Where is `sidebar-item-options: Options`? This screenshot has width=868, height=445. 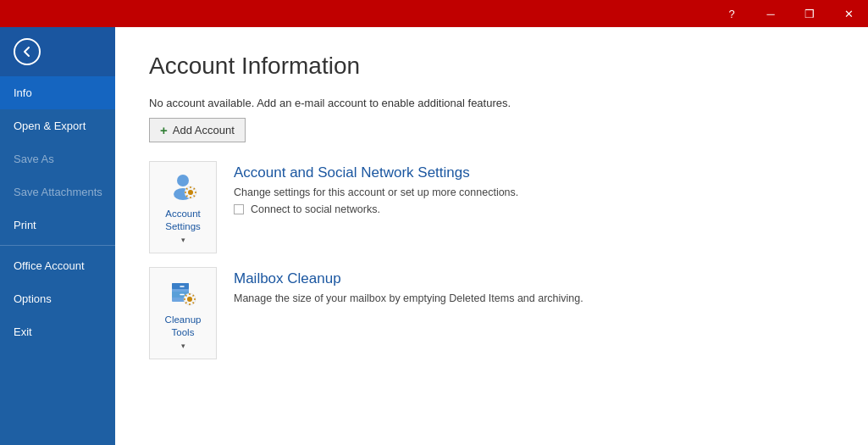 sidebar-item-options: Options is located at coordinates (58, 298).